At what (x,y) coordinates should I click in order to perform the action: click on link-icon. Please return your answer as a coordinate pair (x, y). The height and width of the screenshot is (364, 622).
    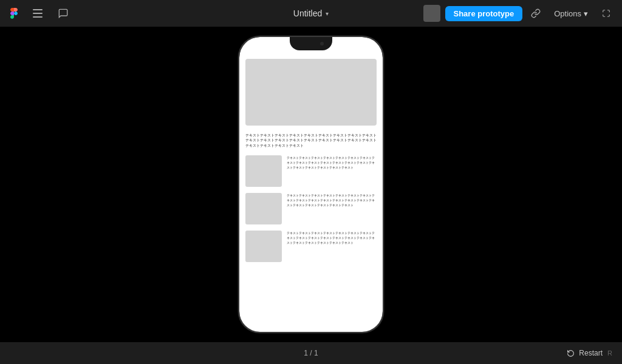
    Looking at the image, I should click on (536, 13).